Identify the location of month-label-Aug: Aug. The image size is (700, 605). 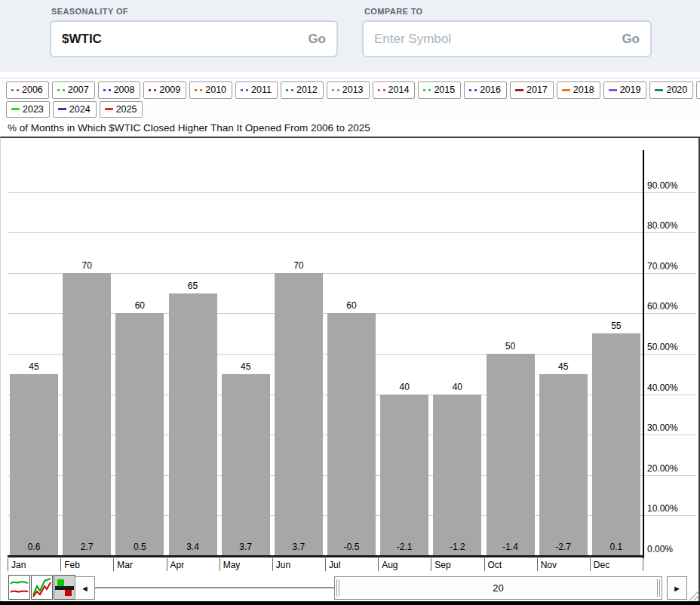
(389, 565).